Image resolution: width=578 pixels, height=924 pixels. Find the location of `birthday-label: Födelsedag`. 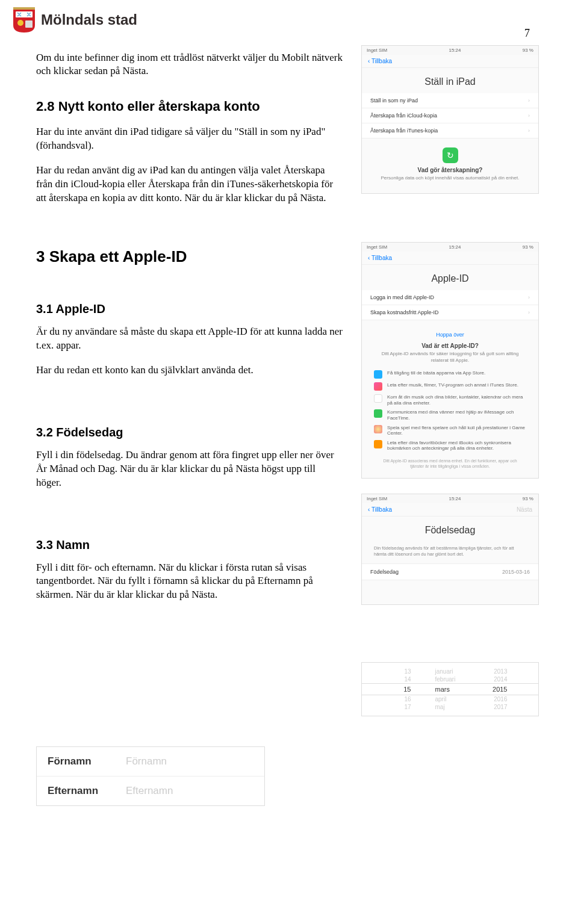

birthday-label: Födelsedag is located at coordinates (384, 572).